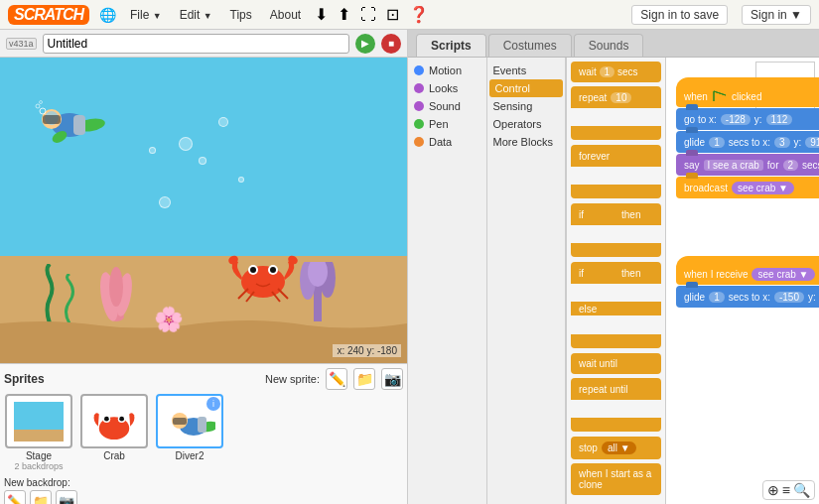  What do you see at coordinates (441, 142) in the screenshot?
I see `category-data-label: Data` at bounding box center [441, 142].